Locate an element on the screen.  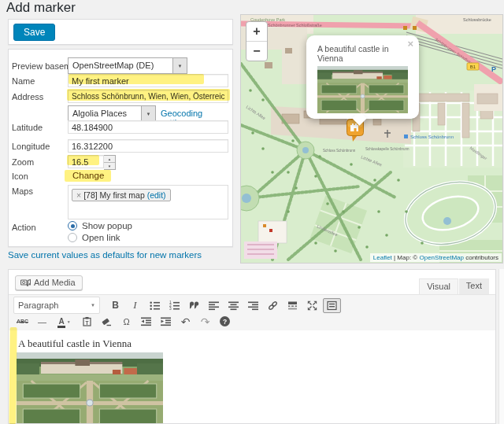
clear-formatting-button is located at coordinates (107, 321).